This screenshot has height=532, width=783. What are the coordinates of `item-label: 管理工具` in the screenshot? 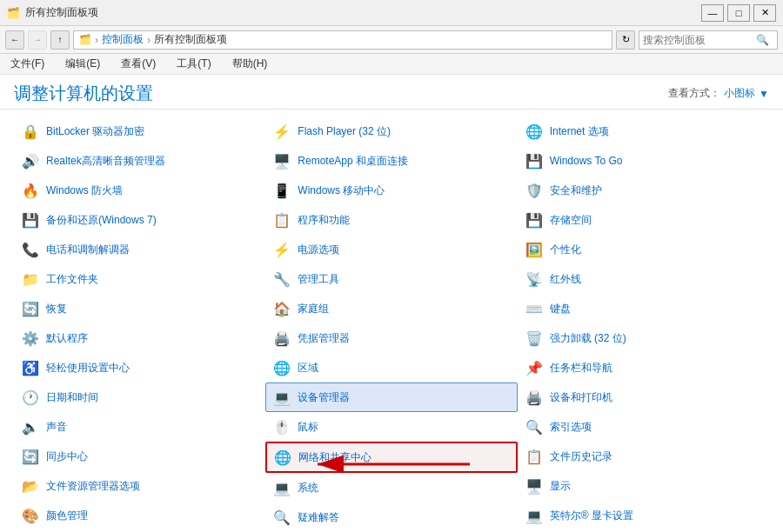 It's located at (318, 279).